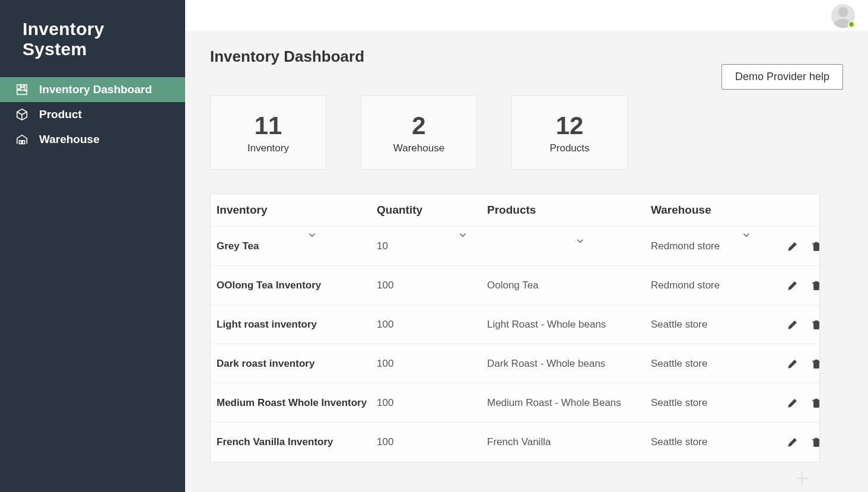 The height and width of the screenshot is (492, 868). I want to click on page-title: Inventory Dashboard, so click(287, 57).